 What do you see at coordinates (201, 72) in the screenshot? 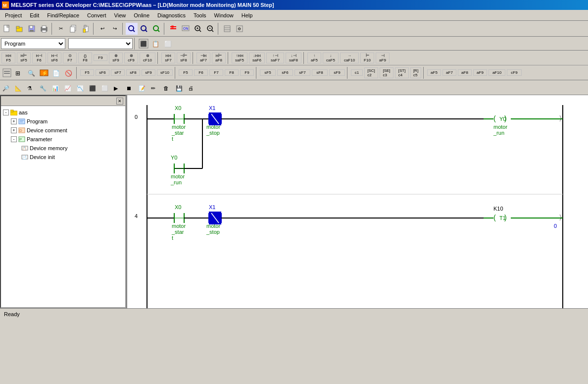
I see `fkey2-F6: F6` at bounding box center [201, 72].